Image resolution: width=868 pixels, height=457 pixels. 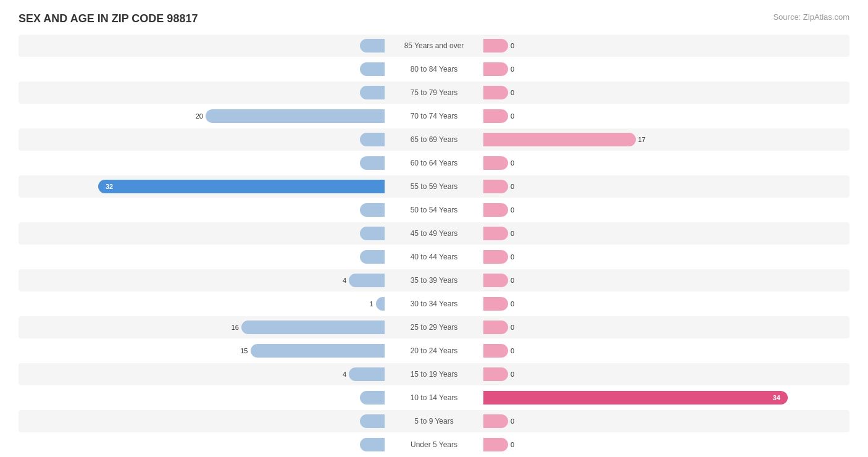 I want to click on bar-row: 05 to 9 Years0, so click(x=434, y=421).